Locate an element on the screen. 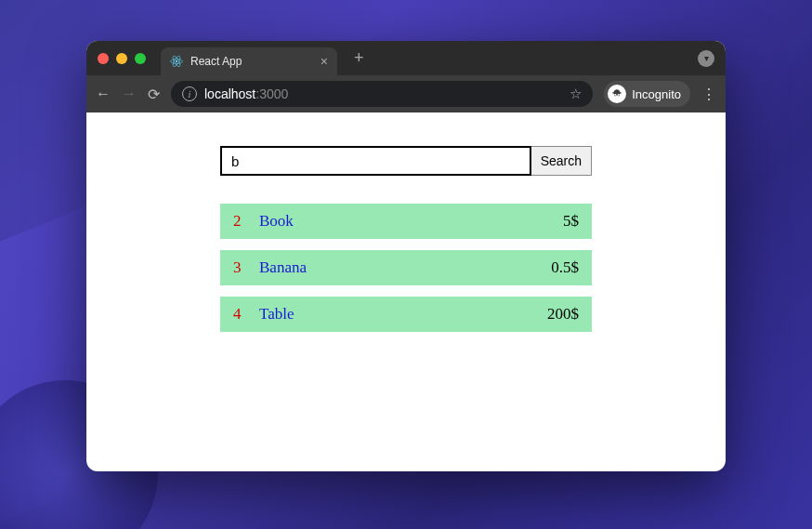  titlebar: React App × + ▾ is located at coordinates (406, 58).